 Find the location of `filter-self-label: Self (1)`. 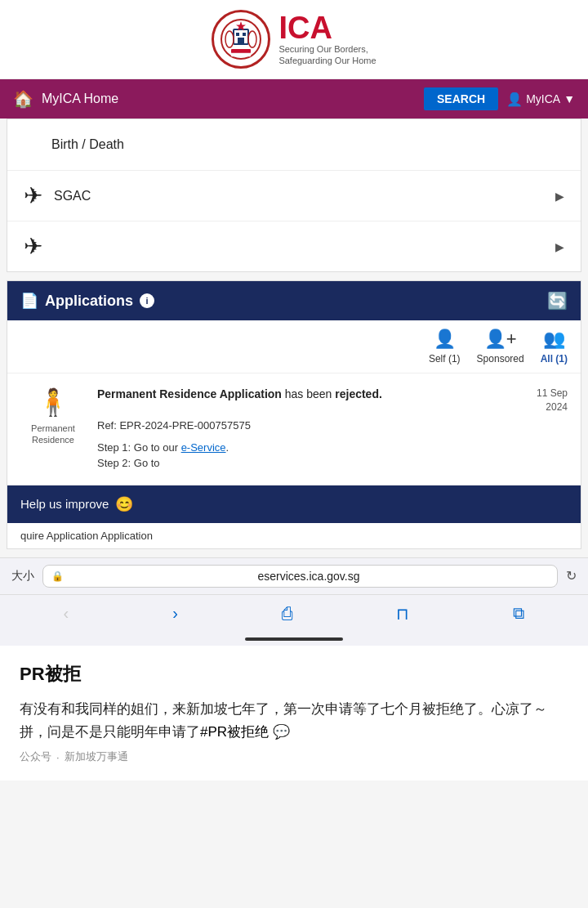

filter-self-label: Self (1) is located at coordinates (444, 359).